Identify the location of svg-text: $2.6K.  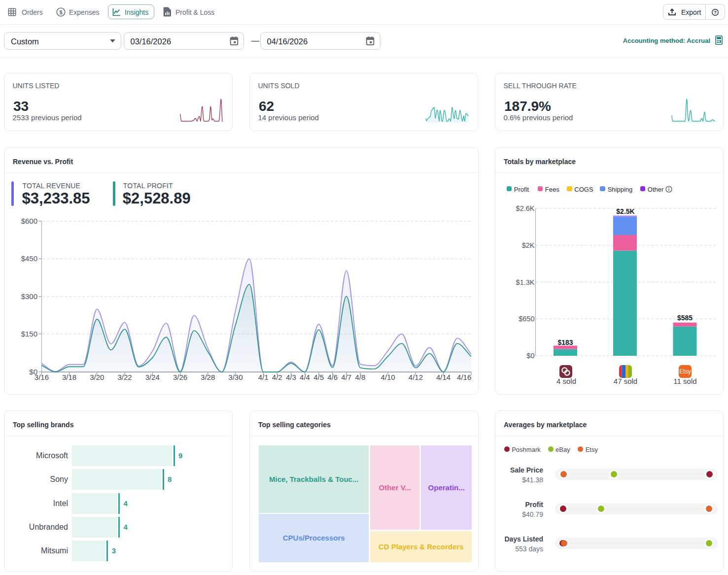
(525, 208).